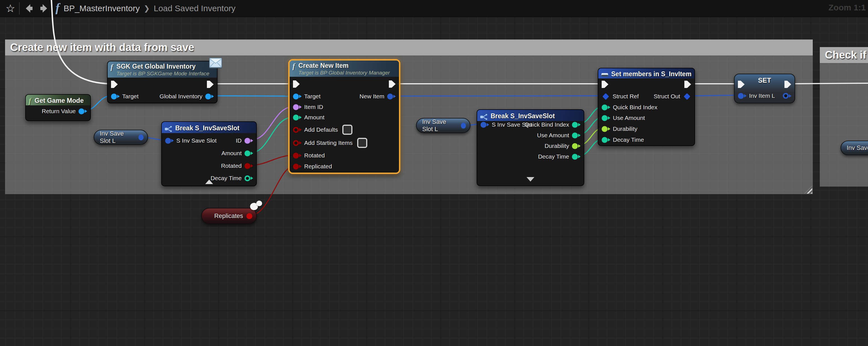 The width and height of the screenshot is (868, 346). I want to click on node-title: SGK Get Global Inventory, so click(163, 67).